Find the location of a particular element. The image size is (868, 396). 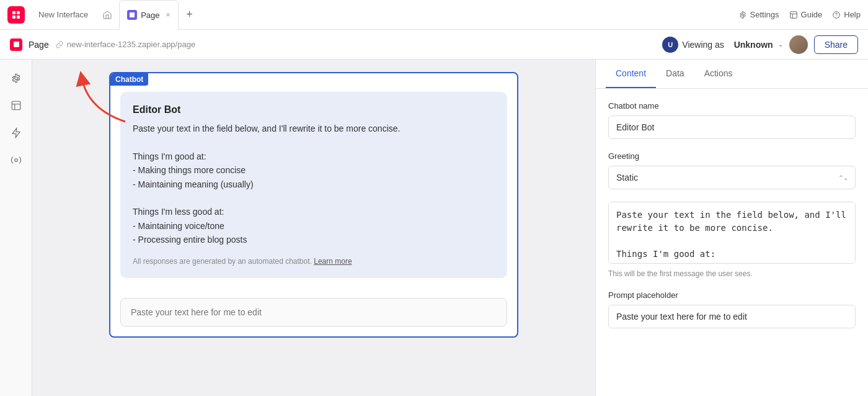

unknown-avatar: U is located at coordinates (670, 45).